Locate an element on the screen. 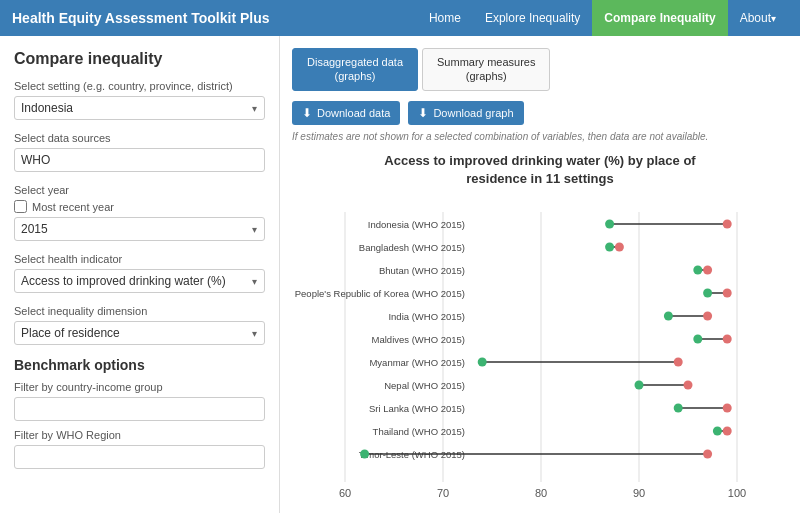 This screenshot has width=800, height=513. app-header: Health Equity Assessment Toolkit Plus Ho… is located at coordinates (400, 18).